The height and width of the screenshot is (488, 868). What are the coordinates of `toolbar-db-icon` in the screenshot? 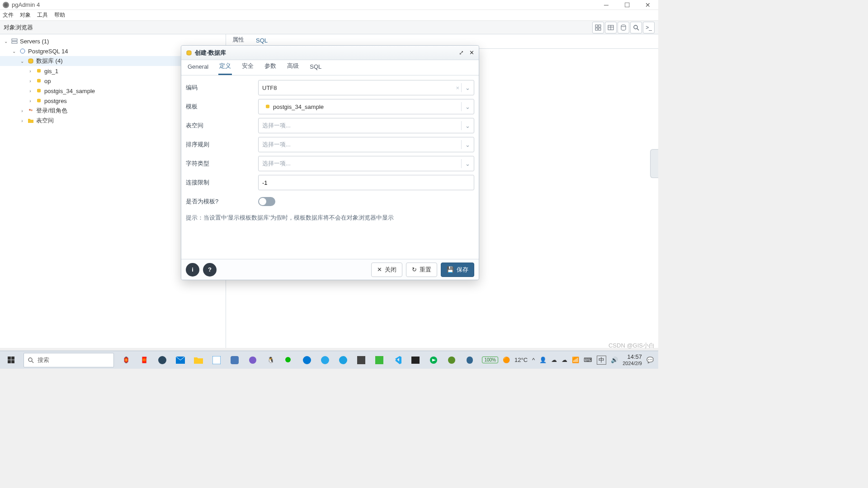 It's located at (623, 28).